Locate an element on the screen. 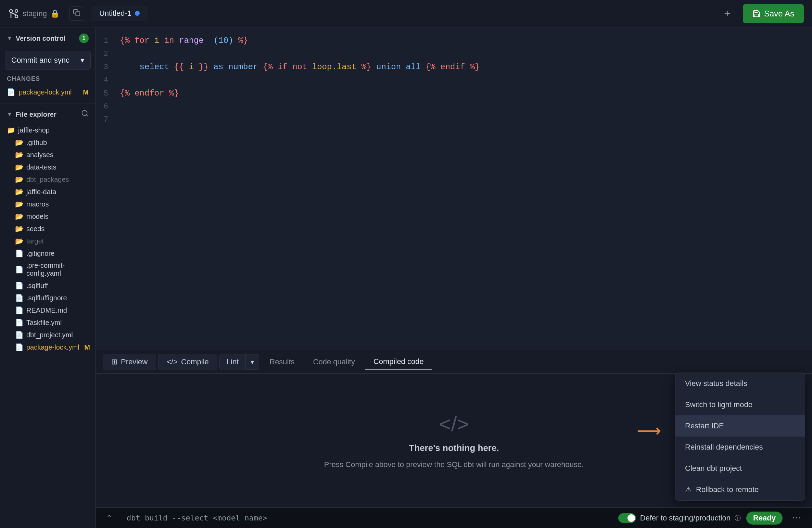 The height and width of the screenshot is (528, 812). add-tab-button: + is located at coordinates (727, 14).